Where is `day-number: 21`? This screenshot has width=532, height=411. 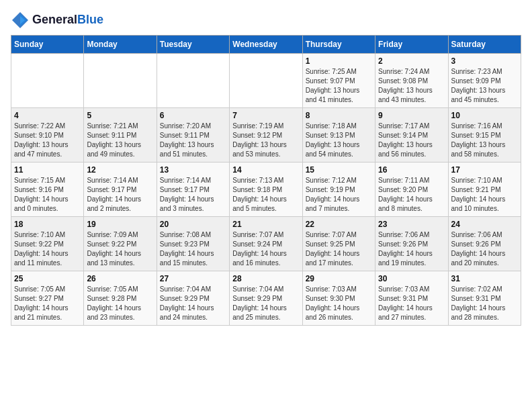
day-number: 21 is located at coordinates (266, 224).